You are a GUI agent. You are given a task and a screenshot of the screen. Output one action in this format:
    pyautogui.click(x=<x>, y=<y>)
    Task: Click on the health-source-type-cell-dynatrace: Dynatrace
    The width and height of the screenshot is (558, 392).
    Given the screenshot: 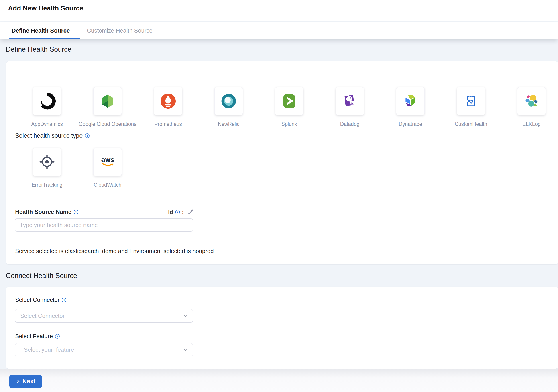 What is the action you would take?
    pyautogui.click(x=410, y=107)
    